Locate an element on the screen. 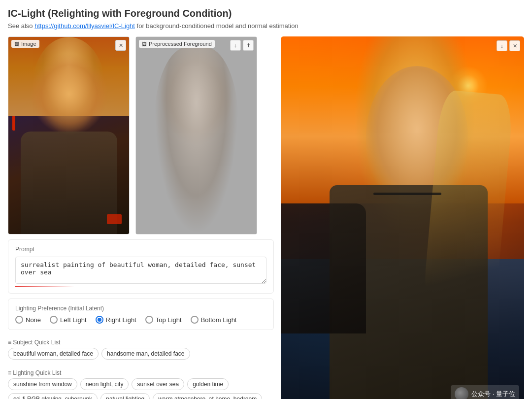  prompt-section: Prompt surrealist painting of beautiful … is located at coordinates (141, 266).